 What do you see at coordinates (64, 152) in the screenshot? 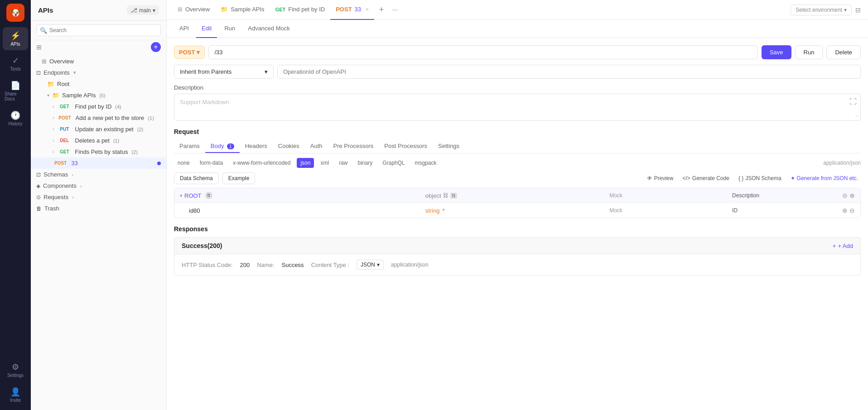
I see `method-badge-get-2: GET` at bounding box center [64, 152].